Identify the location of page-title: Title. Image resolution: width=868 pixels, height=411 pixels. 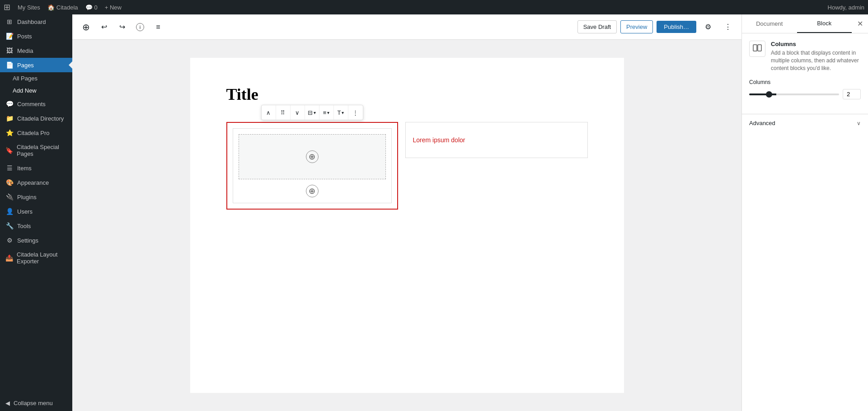
(407, 94).